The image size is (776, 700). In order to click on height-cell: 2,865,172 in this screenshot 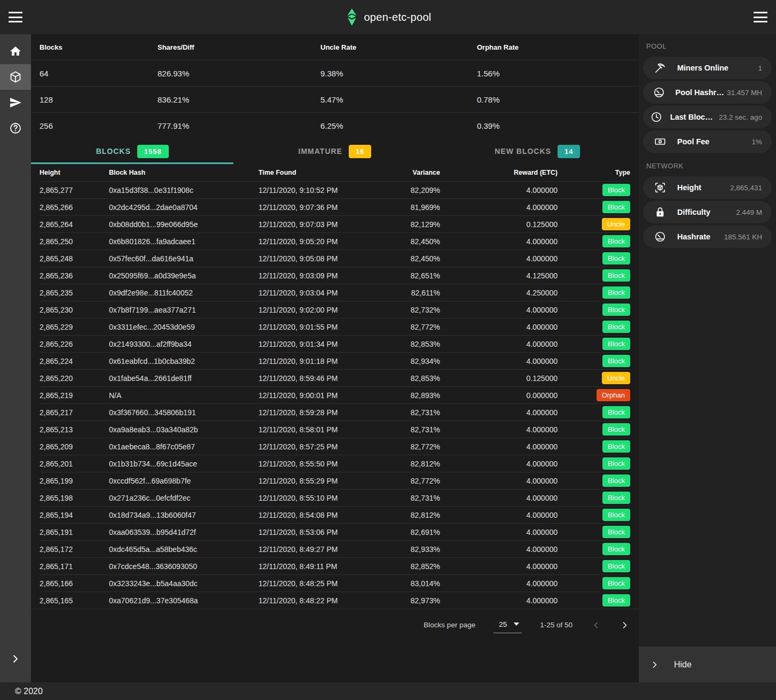, I will do `click(74, 549)`.